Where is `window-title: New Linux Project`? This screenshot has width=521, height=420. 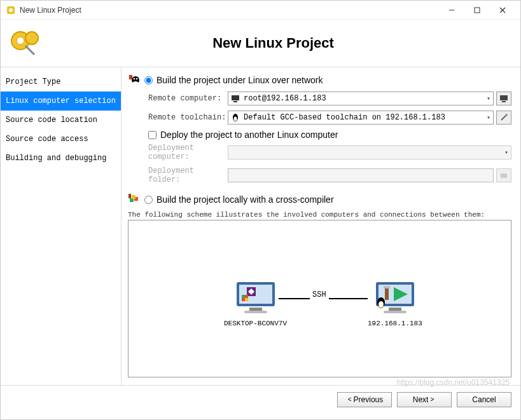 window-title: New Linux Project is located at coordinates (229, 10).